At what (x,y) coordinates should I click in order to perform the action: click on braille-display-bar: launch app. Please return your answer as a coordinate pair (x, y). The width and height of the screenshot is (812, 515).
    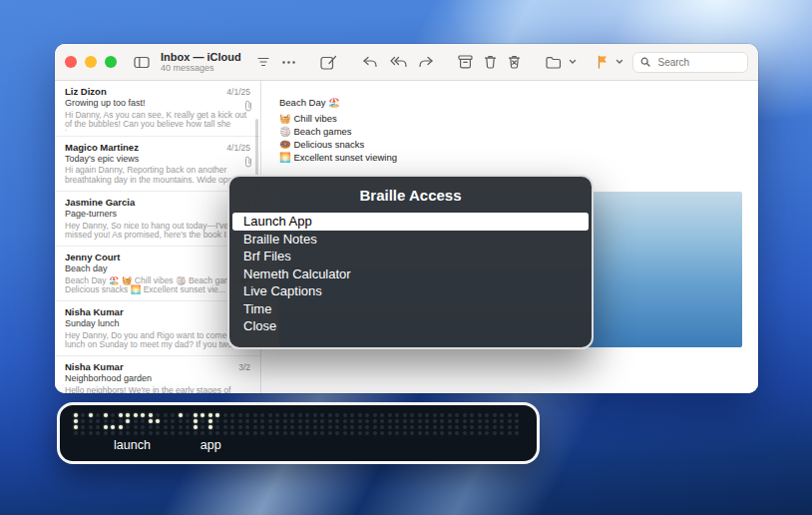
    Looking at the image, I should click on (298, 433).